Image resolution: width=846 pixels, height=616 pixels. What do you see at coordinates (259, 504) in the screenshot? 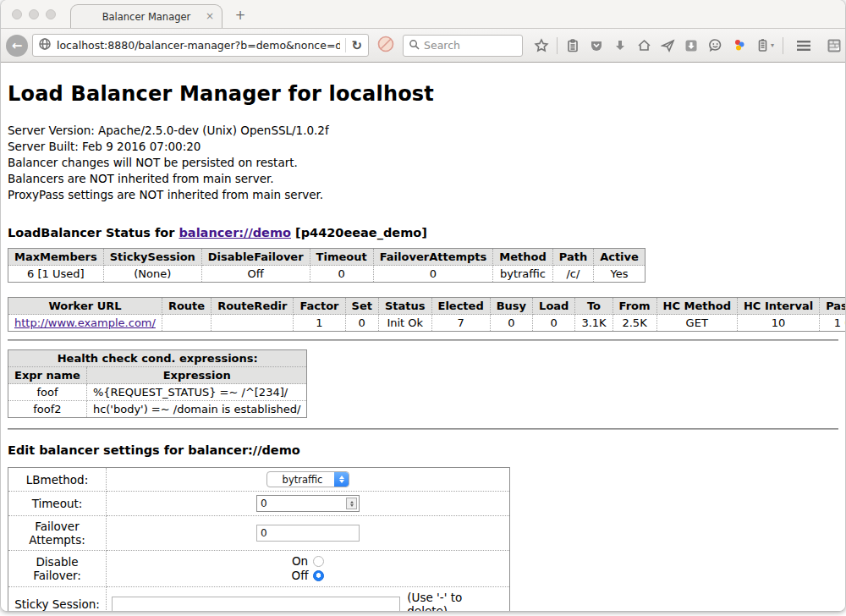
I see `timeout-row: Timeout: 0` at bounding box center [259, 504].